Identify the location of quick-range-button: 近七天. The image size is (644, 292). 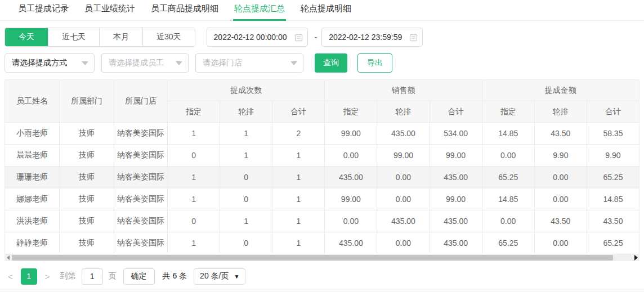
(73, 37).